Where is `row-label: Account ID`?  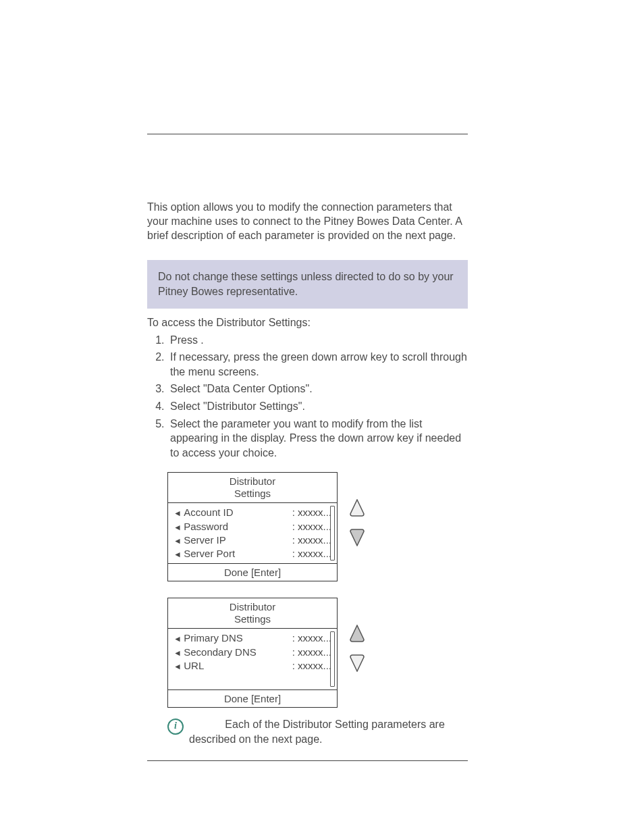 row-label: Account ID is located at coordinates (204, 513).